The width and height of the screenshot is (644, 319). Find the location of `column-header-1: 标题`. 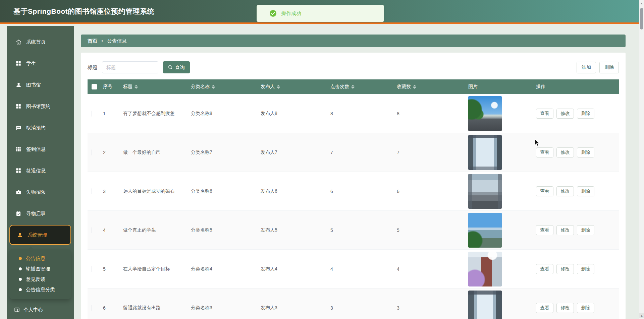

column-header-1: 标题 is located at coordinates (157, 87).